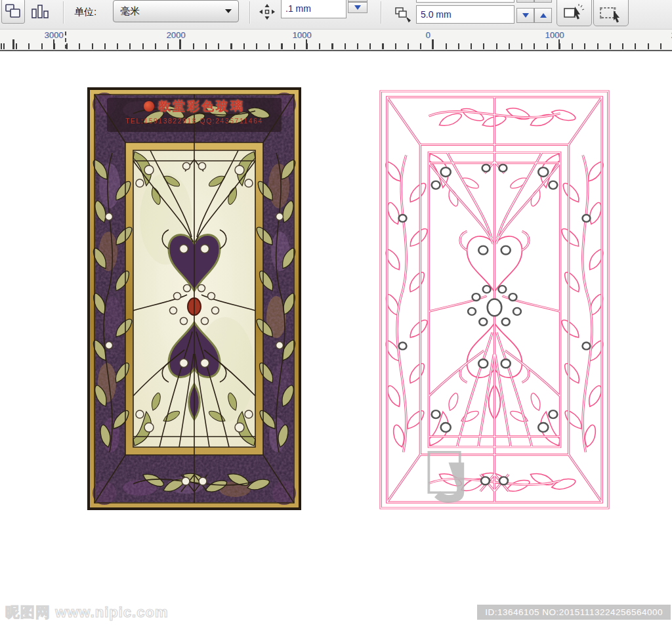  Describe the element at coordinates (495, 308) in the screenshot. I see `vector-center-jewel-outline` at that location.